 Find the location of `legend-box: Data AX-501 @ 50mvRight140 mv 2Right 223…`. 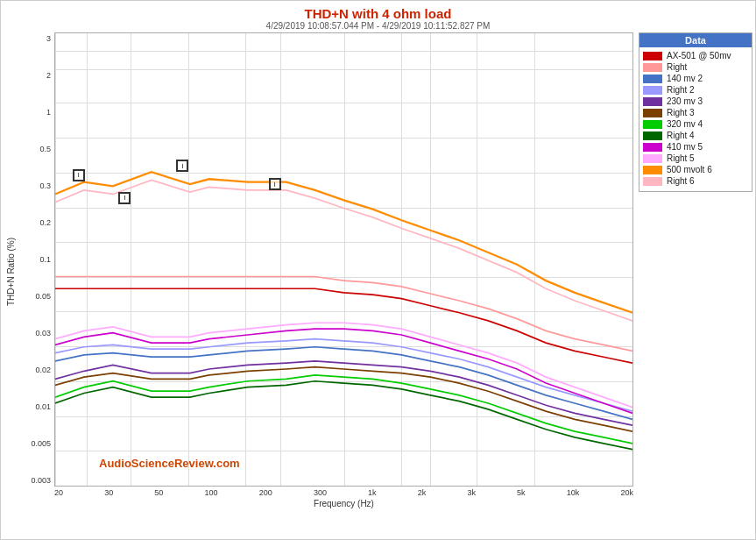

legend-box: Data AX-501 @ 50mvRight140 mv 2Right 223… is located at coordinates (696, 112).